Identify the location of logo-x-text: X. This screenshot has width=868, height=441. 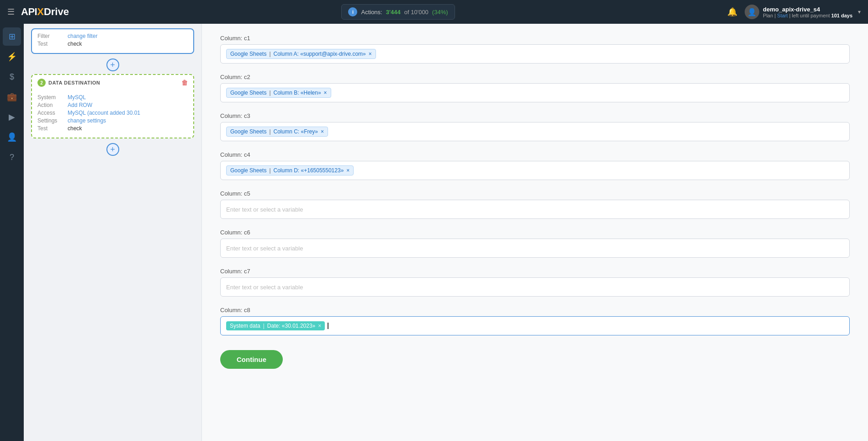
(40, 12).